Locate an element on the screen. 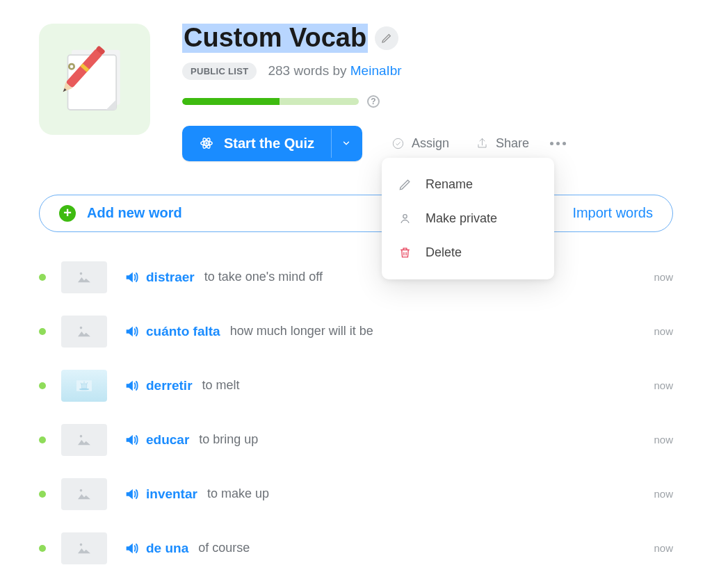 The width and height of the screenshot is (712, 588). more-dropdown: Rename Make private Delete is located at coordinates (468, 218).